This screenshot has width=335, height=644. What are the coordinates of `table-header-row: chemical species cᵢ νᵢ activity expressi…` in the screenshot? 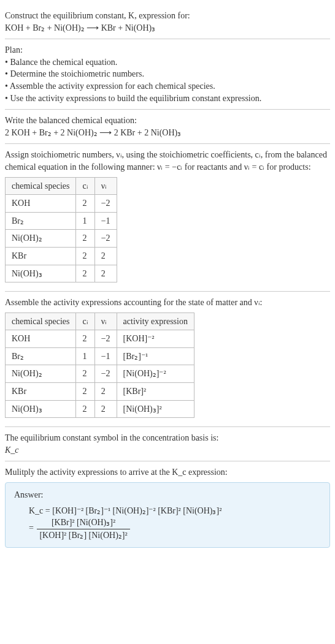 It's located at (100, 321).